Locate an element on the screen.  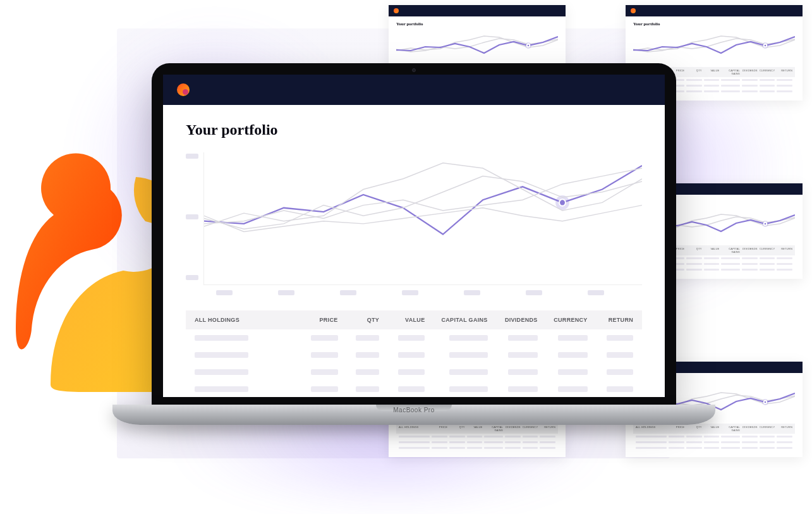
device-label: MacBook Pro is located at coordinates (414, 410).